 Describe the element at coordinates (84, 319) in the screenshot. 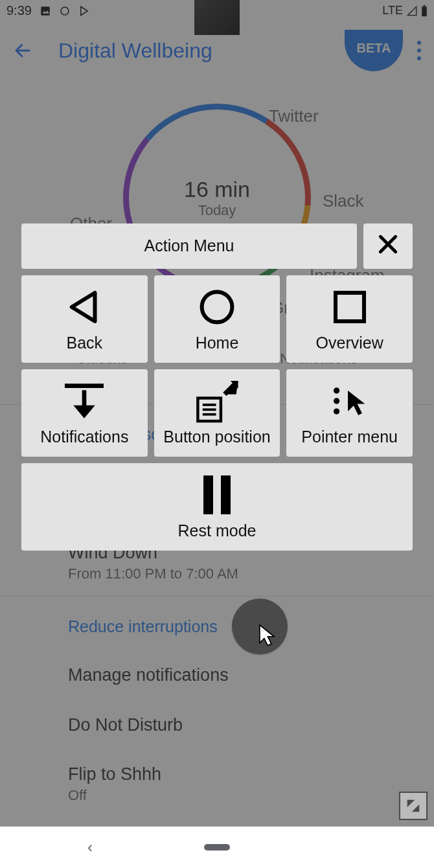

I see `action-back-button: Back` at that location.